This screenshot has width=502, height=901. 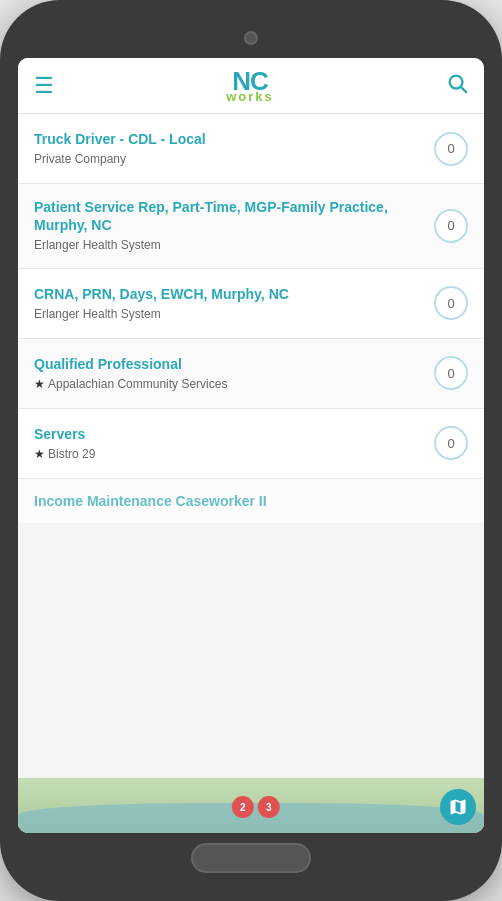 I want to click on menu-icon: ☰, so click(x=44, y=86).